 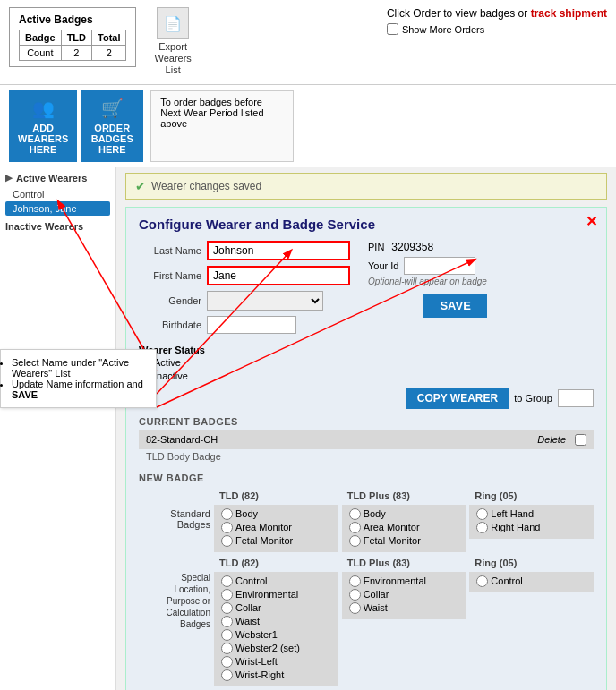 I want to click on wearer-status: Wearer Status Active Inactive, so click(x=366, y=363).